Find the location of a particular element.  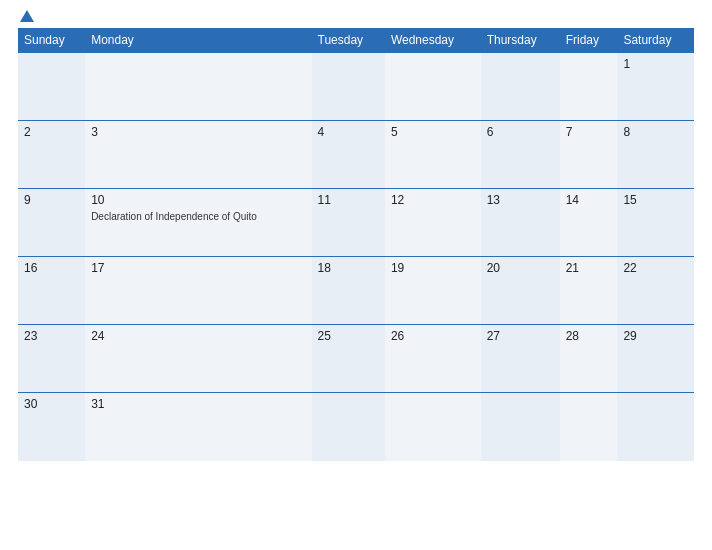

calendar-cell: 30 is located at coordinates (52, 427).